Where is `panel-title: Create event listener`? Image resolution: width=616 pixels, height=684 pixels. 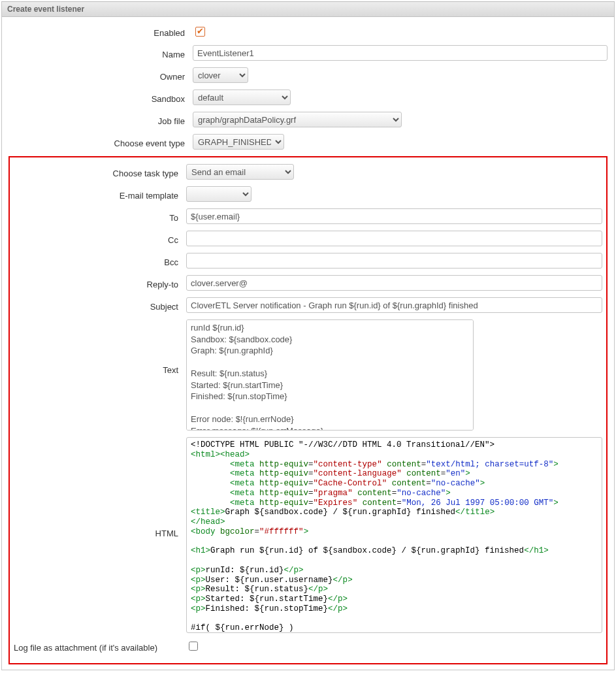 panel-title: Create event listener is located at coordinates (308, 9).